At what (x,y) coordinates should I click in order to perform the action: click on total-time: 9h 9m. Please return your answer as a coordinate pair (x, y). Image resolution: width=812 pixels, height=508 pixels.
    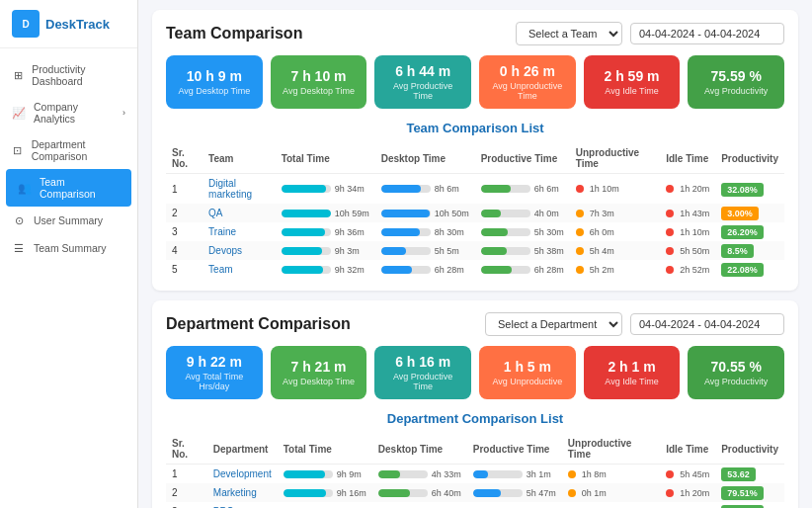
    Looking at the image, I should click on (325, 474).